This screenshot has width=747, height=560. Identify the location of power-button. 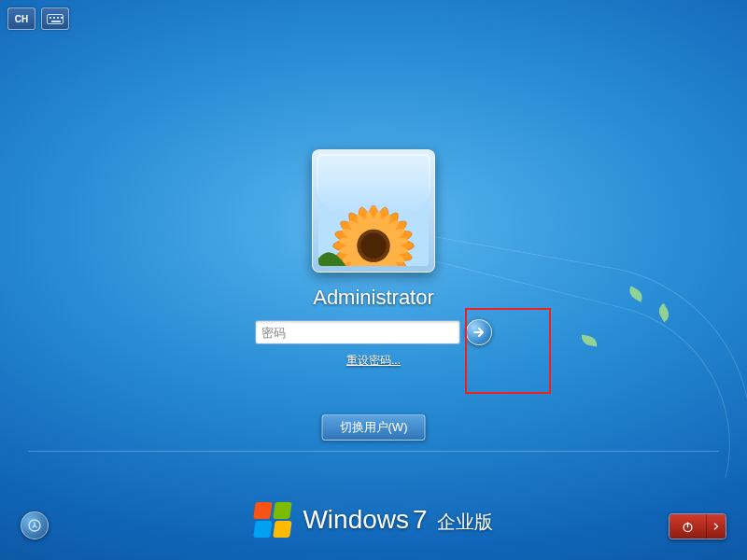
(688, 526).